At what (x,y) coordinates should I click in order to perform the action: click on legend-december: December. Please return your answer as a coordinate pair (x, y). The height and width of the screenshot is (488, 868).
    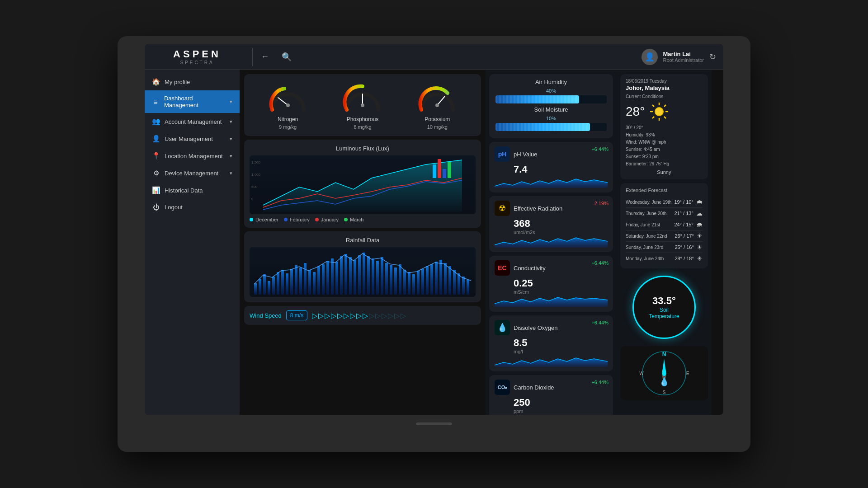
    Looking at the image, I should click on (264, 220).